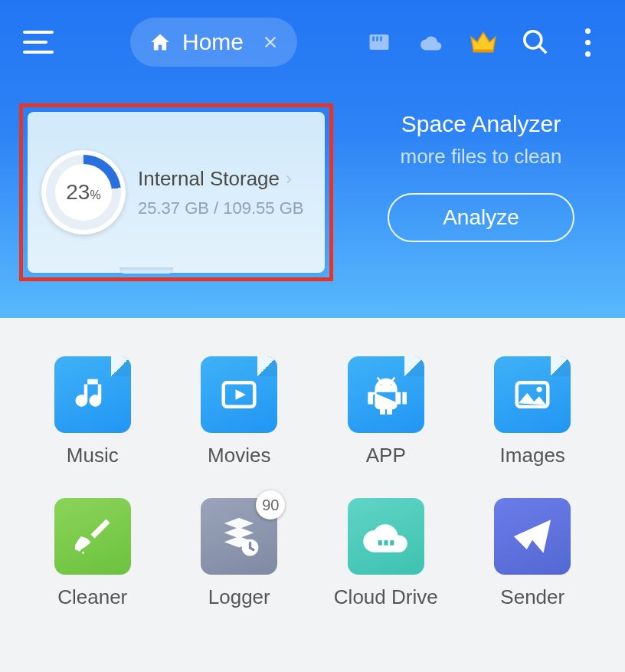  What do you see at coordinates (312, 42) in the screenshot?
I see `header-bar: Home` at bounding box center [312, 42].